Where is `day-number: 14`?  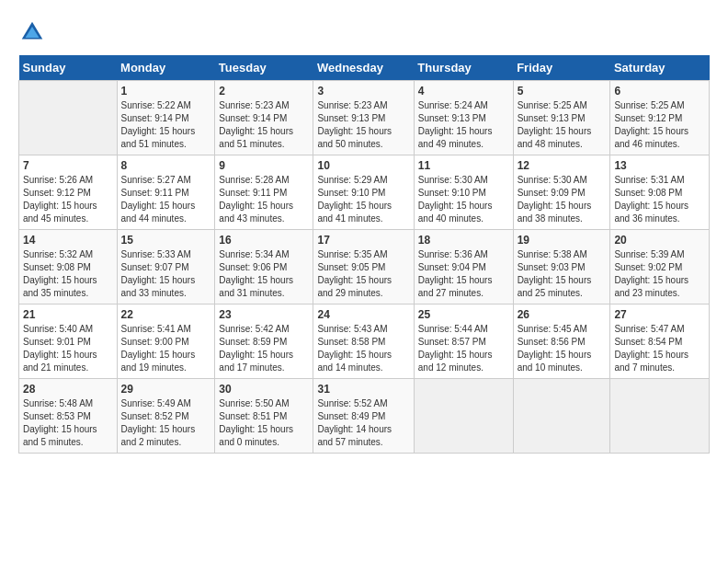 day-number: 14 is located at coordinates (68, 240).